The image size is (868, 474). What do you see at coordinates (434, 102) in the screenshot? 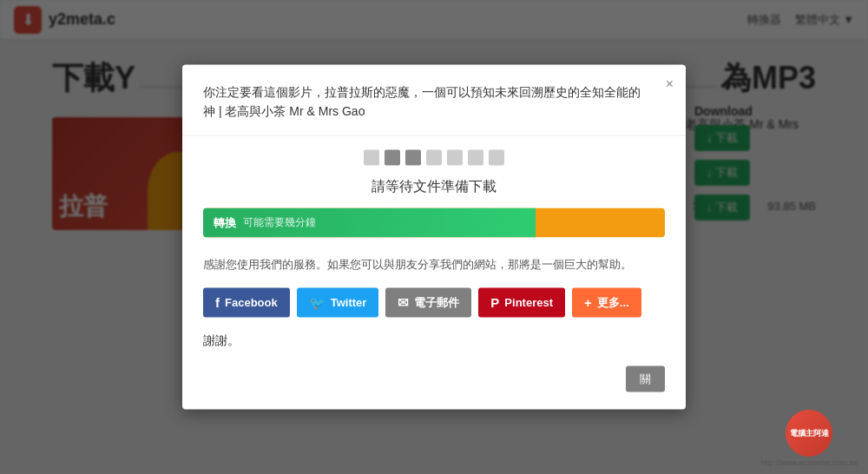
I see `modal-title: 你注定要看這個影片，拉普拉斯的惡魔，一個可以預知未來回溯歷史的全知全能的神 | …` at bounding box center [434, 102].